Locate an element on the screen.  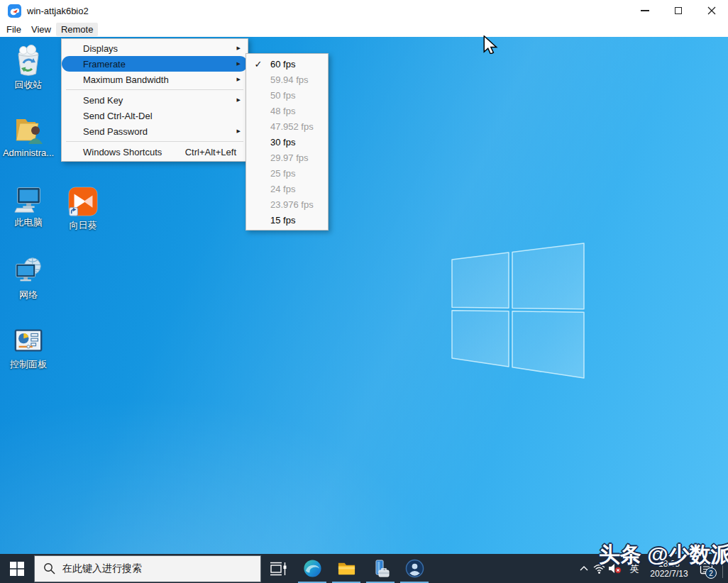
framerate-option-label: 23.976 fps is located at coordinates (292, 204).